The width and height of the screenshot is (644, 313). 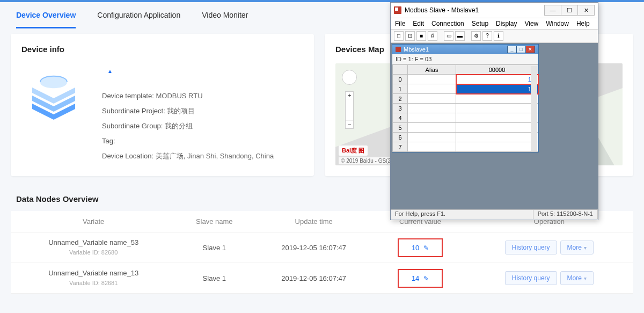 What do you see at coordinates (569, 10) in the screenshot?
I see `maximize-button: ☐` at bounding box center [569, 10].